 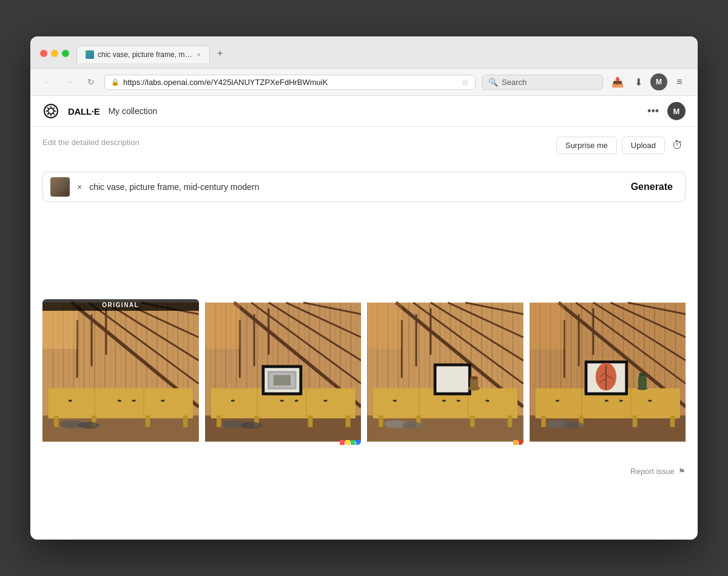 What do you see at coordinates (514, 83) in the screenshot?
I see `search-placeholder: Search` at bounding box center [514, 83].